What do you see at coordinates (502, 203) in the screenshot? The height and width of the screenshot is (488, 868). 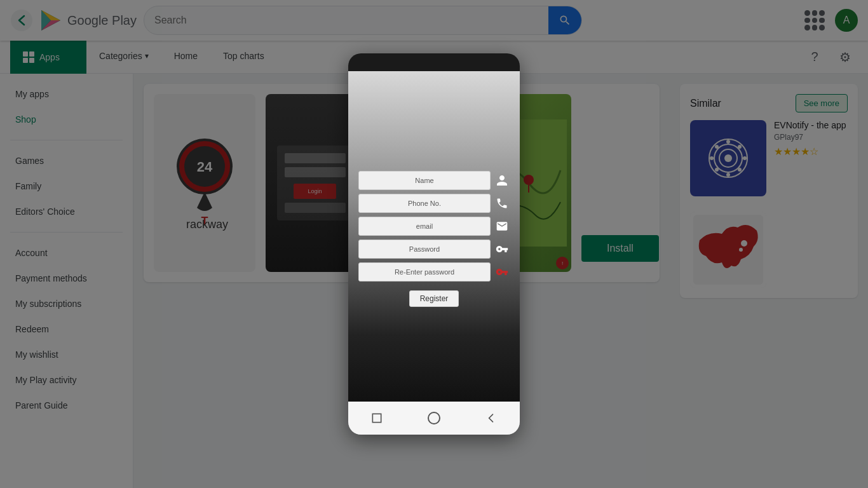 I see `phone-svg` at bounding box center [502, 203].